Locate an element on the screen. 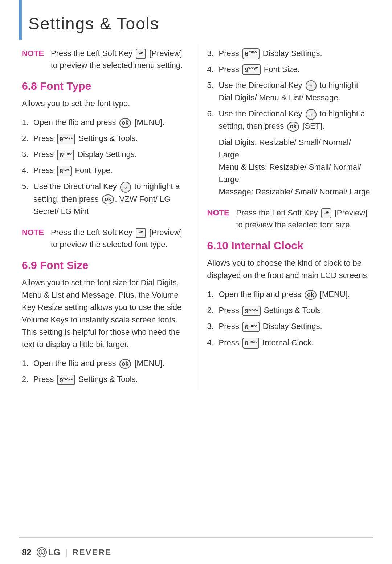 This screenshot has width=392, height=564. section-610: 6.10 Internal Clock Allows you to choose… is located at coordinates (289, 294).